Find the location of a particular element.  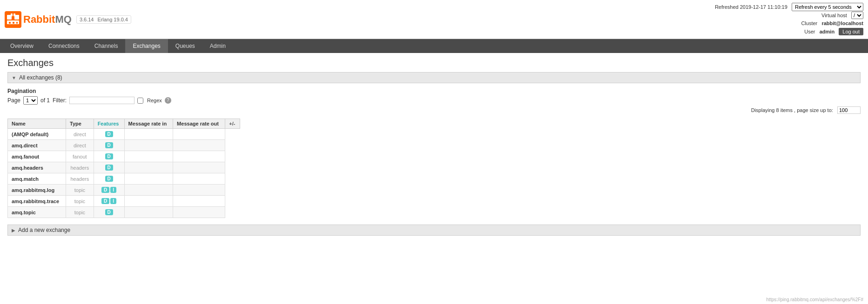

all-exchanges-label: All exchanges (8) is located at coordinates (41, 78).